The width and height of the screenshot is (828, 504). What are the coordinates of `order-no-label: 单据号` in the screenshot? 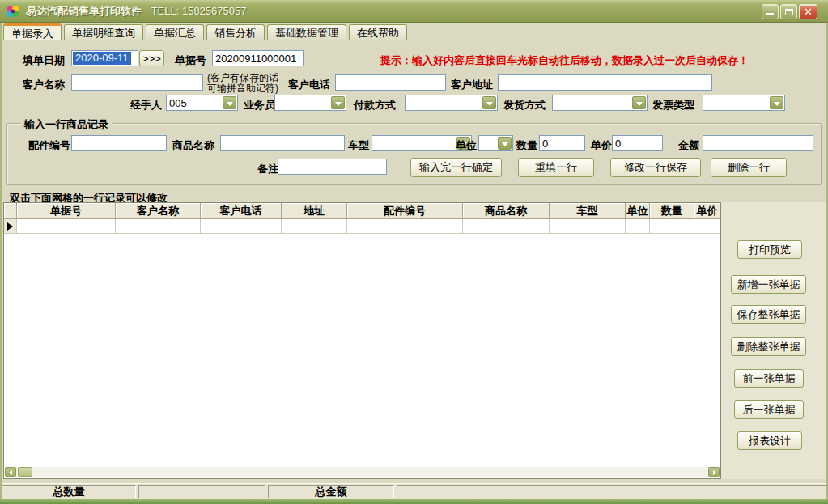 It's located at (191, 61).